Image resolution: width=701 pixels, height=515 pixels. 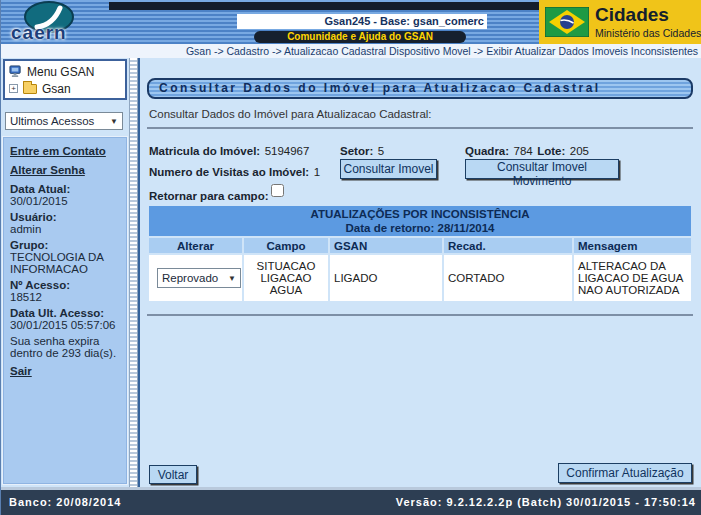 I want to click on column-header-mensagem: Mensagem, so click(x=632, y=246).